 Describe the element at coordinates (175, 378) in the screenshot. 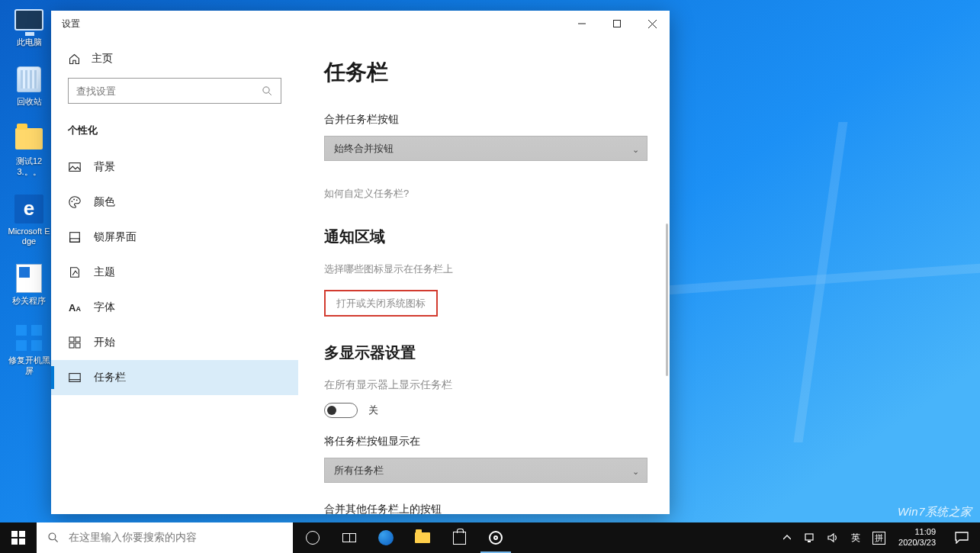

I see `sidebar-item-taskbar: 任务栏` at that location.